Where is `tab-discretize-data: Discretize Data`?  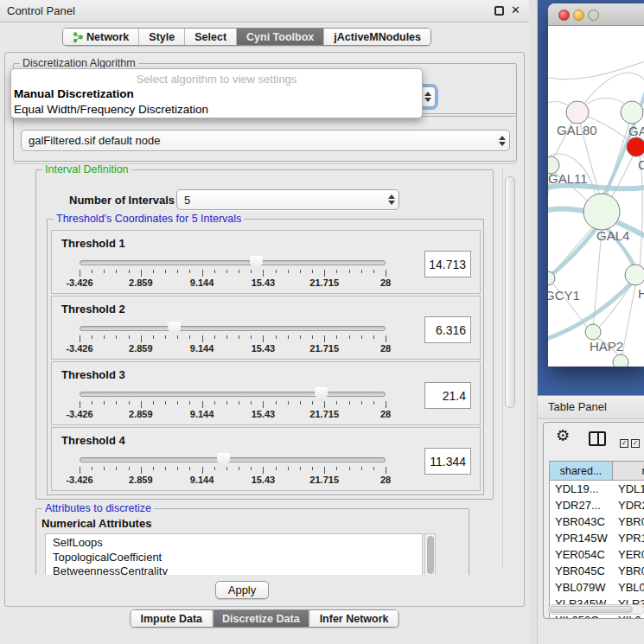
tab-discretize-data: Discretize Data is located at coordinates (261, 619).